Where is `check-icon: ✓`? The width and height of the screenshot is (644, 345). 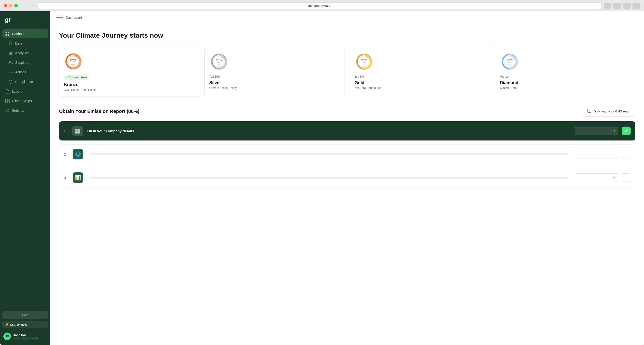 check-icon: ✓ is located at coordinates (67, 77).